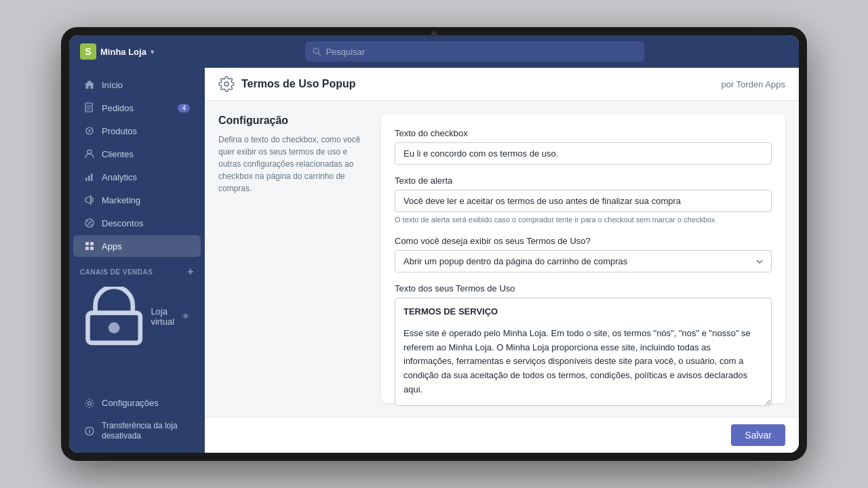  I want to click on add-channel-button: +, so click(191, 272).